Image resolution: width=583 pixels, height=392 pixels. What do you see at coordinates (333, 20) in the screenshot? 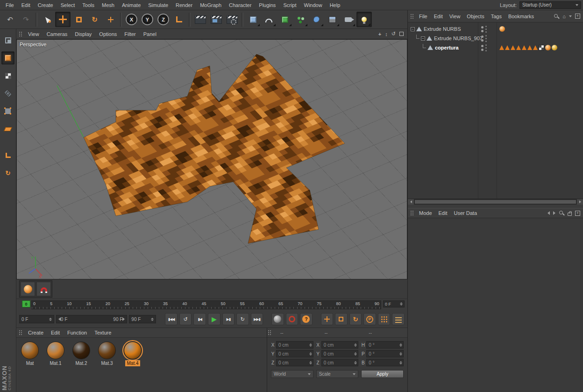
I see `add-environment-button` at bounding box center [333, 20].